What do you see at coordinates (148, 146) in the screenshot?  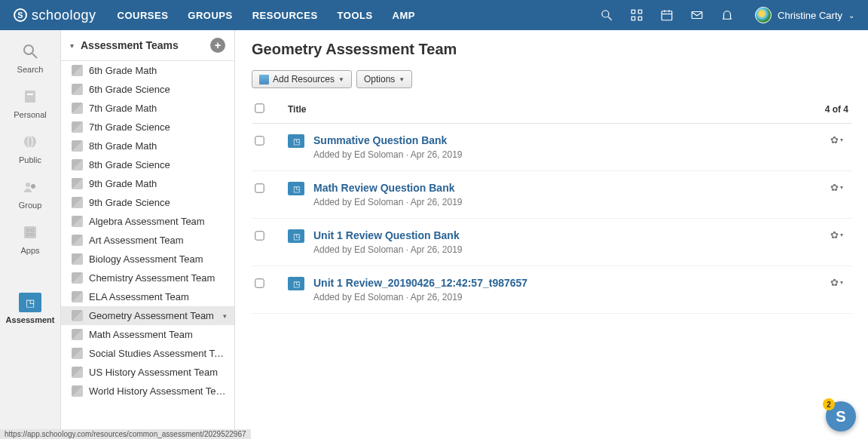 I see `tree-item: 8th Grade Math` at bounding box center [148, 146].